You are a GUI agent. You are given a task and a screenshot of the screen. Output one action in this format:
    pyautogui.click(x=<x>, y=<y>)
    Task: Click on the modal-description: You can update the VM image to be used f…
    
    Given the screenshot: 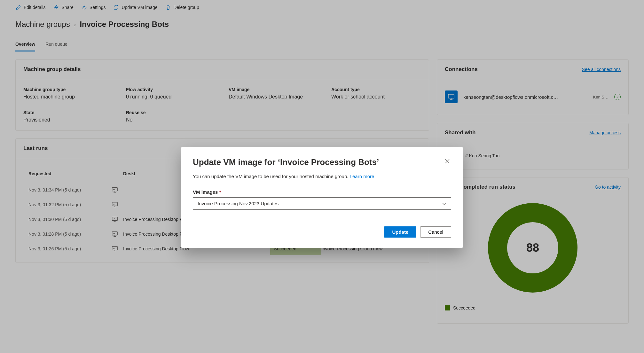 What is the action you would take?
    pyautogui.click(x=322, y=176)
    